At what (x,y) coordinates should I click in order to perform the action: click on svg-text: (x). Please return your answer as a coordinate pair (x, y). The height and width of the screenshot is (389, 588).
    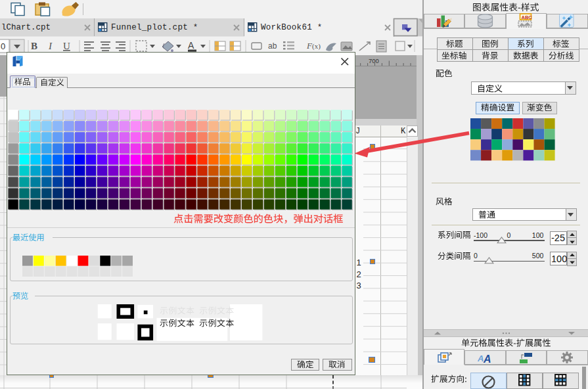
    Looking at the image, I should click on (317, 46).